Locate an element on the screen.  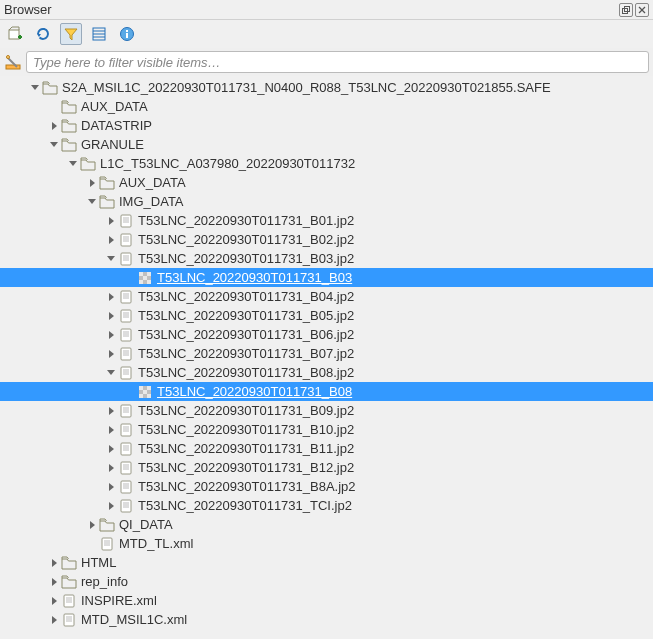
tree-item: T53LNC_20220930T011731_B08.jp2 is located at coordinates (326, 372).